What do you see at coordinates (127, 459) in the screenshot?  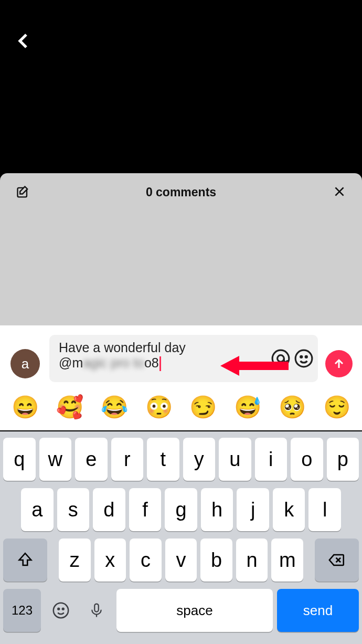 I see `key-r: r` at bounding box center [127, 459].